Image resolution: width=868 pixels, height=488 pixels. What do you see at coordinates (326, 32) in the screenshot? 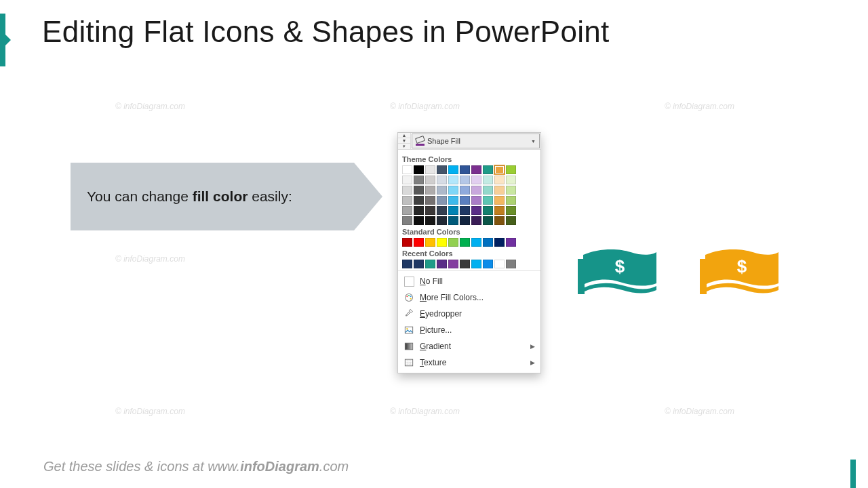
I see `slide-title: Editing Flat Icons & Shapes in PowerPoin…` at bounding box center [326, 32].